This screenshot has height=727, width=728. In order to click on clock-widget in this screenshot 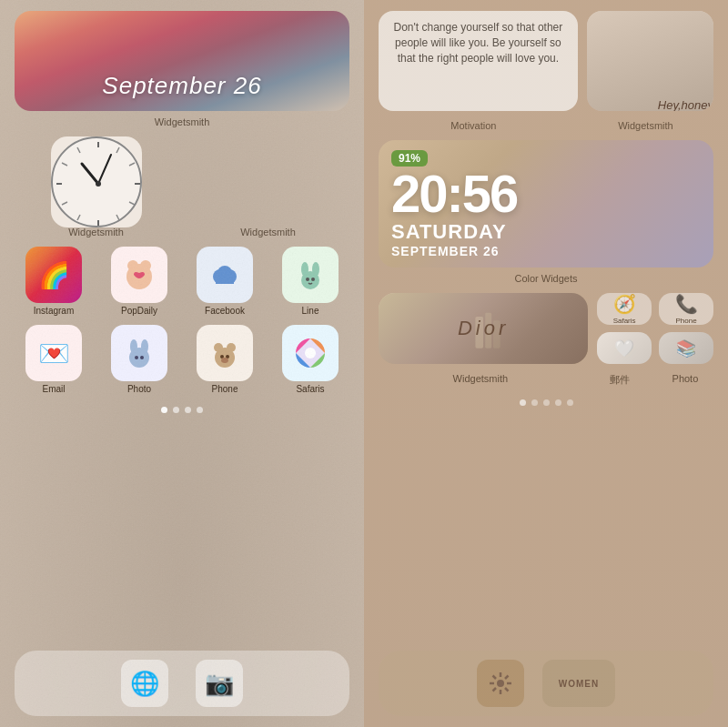, I will do `click(96, 182)`.